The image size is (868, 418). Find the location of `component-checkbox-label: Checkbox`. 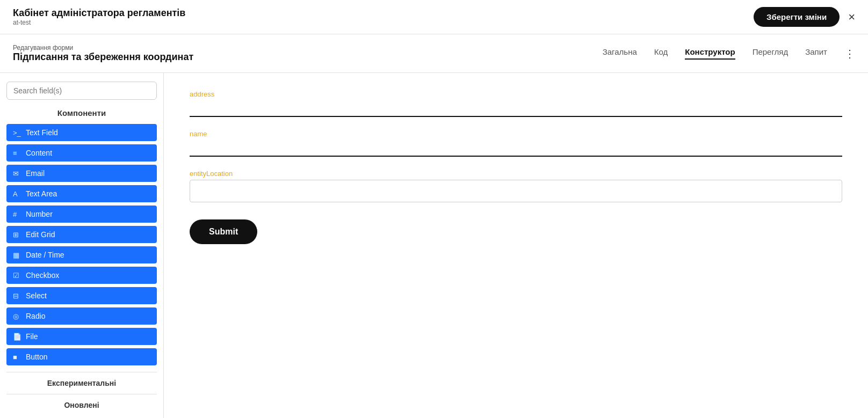

component-checkbox-label: Checkbox is located at coordinates (42, 275).